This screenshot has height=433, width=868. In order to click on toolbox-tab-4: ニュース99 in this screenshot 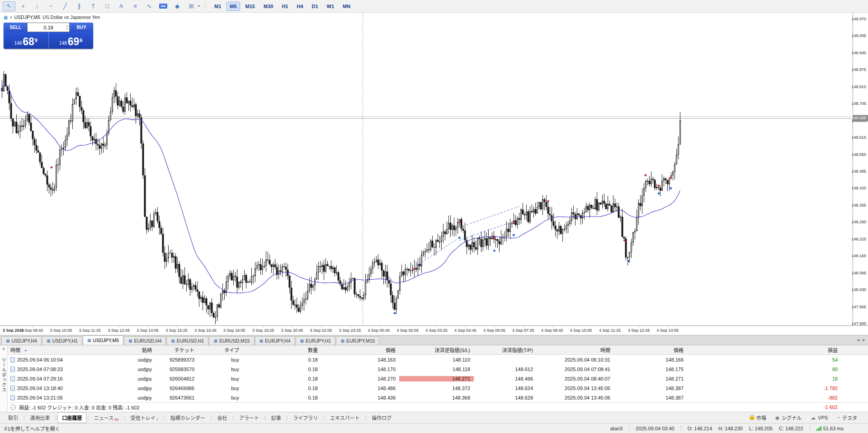, I will do `click(106, 418)`.